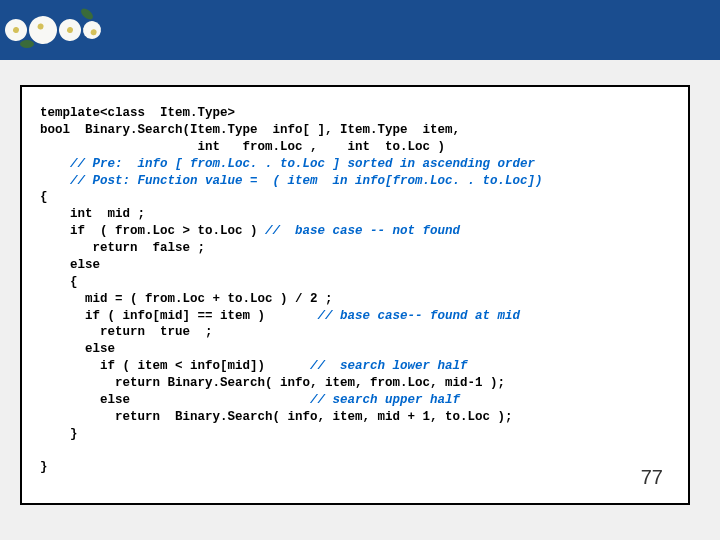  What do you see at coordinates (302, 164) in the screenshot?
I see `code-comment: // Pre: info [ from.Loc. . to.Loc ] sort…` at bounding box center [302, 164].